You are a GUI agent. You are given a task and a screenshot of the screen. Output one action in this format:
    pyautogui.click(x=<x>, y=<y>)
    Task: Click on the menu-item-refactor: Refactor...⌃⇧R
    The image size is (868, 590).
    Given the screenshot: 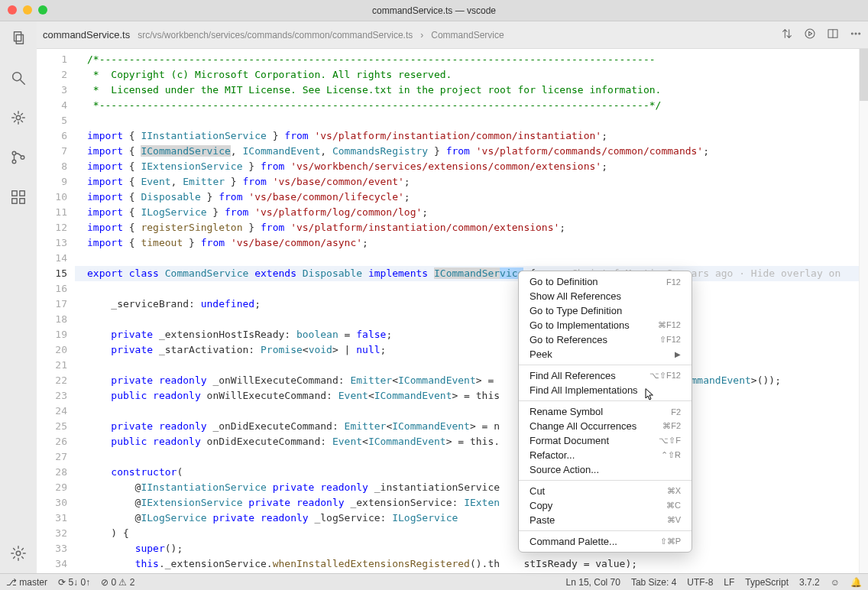 What is the action you would take?
    pyautogui.click(x=605, y=455)
    